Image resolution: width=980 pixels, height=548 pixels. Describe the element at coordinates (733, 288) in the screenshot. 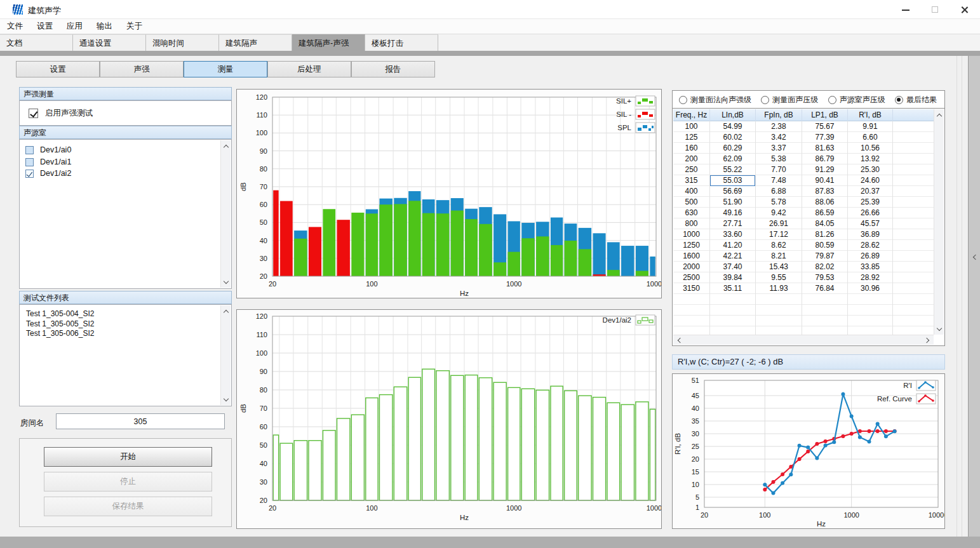

I see `table-cell: 35.11` at that location.